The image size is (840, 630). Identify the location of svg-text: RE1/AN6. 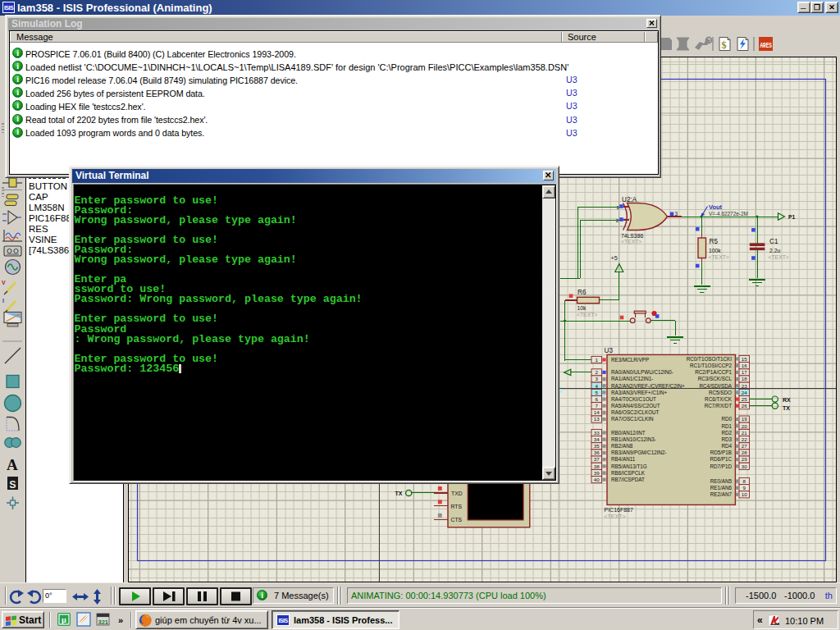
(722, 487).